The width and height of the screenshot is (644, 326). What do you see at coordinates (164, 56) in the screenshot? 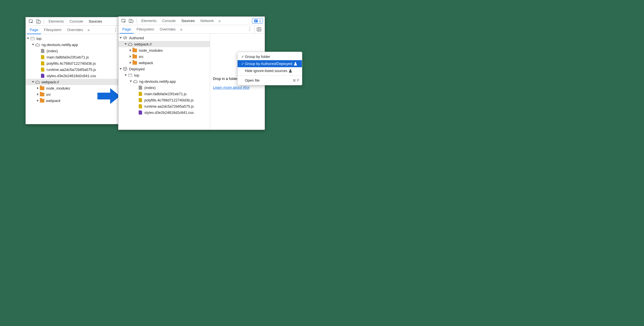
I see `tree-folder: src` at bounding box center [164, 56].